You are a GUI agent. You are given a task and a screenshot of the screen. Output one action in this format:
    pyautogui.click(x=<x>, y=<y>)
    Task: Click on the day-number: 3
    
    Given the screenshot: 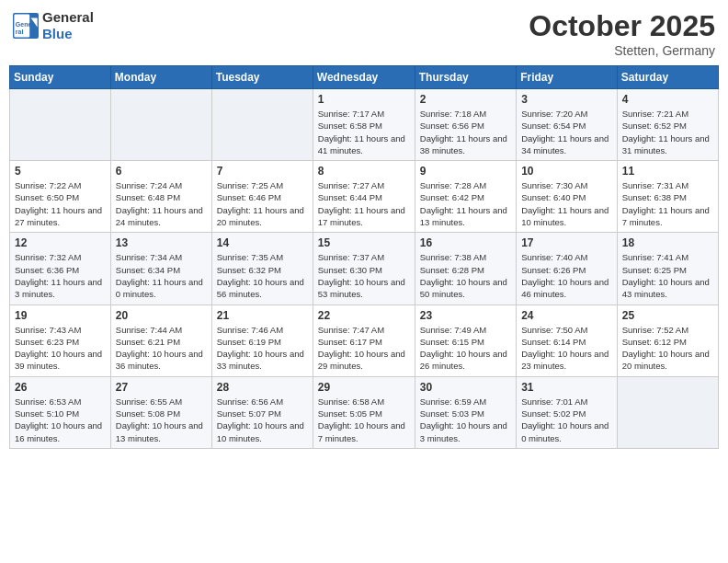 What is the action you would take?
    pyautogui.click(x=566, y=99)
    